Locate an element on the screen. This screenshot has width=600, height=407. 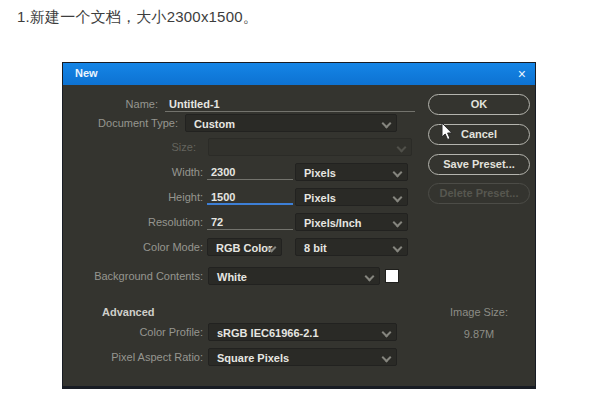
save-preset-button: Save Preset... is located at coordinates (479, 164).